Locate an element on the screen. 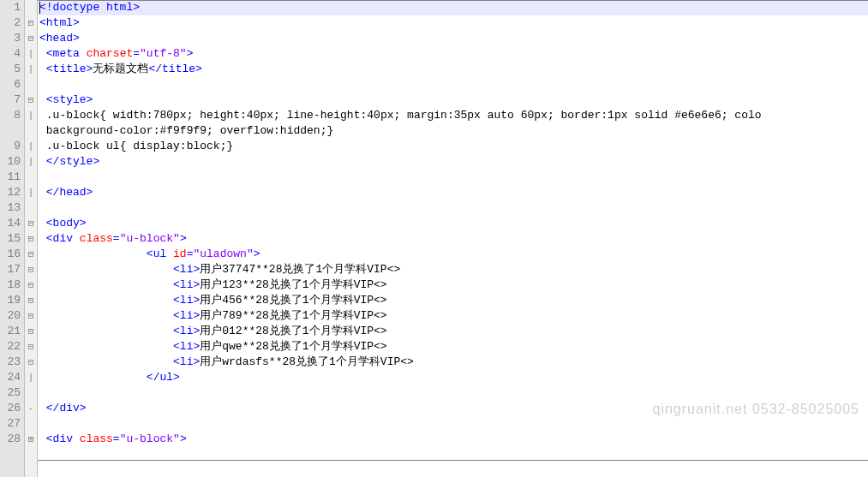 This screenshot has width=868, height=477. li-text: 用户789**28兑换了1个月学科VIP<> is located at coordinates (293, 315).